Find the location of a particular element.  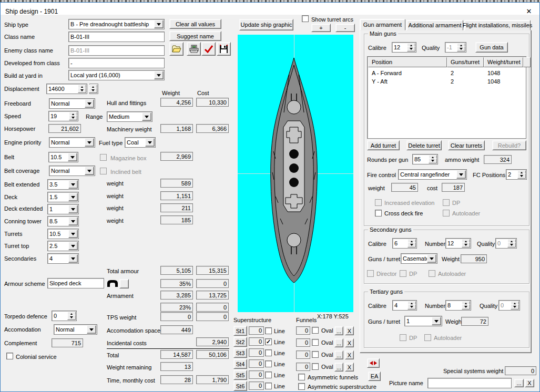

conning-tower-dropdown: 8.5 is located at coordinates (63, 221).